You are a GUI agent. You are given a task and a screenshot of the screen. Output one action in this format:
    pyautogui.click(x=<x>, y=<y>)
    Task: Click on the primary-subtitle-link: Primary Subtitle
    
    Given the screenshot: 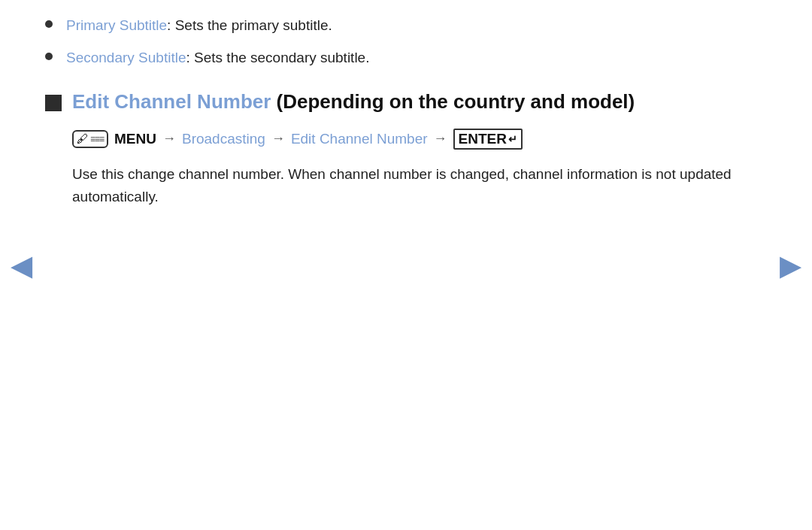 What is the action you would take?
    pyautogui.click(x=117, y=26)
    